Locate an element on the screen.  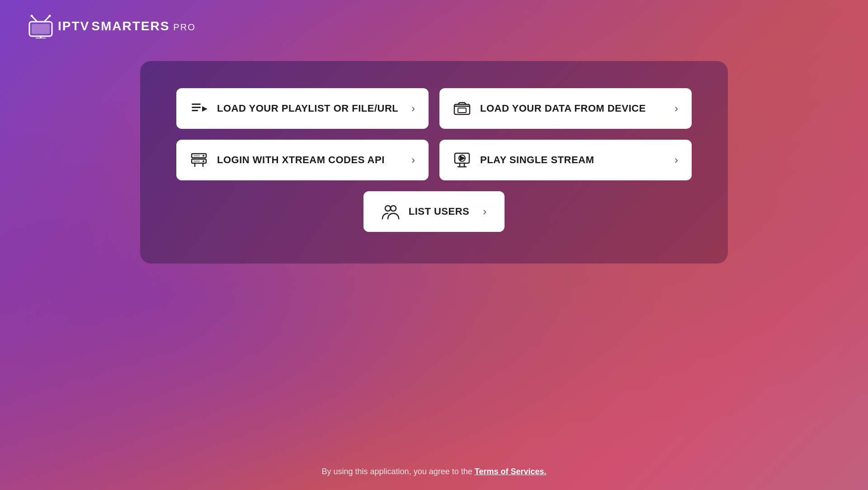
logo-iptv: IPTV is located at coordinates (74, 26).